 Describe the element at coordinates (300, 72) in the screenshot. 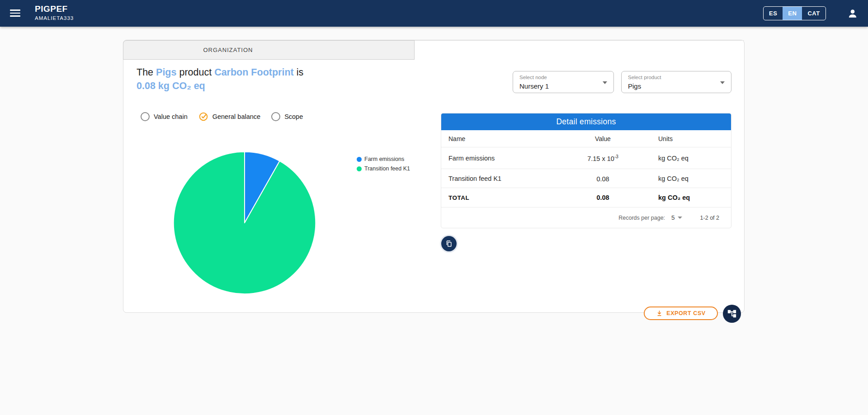

I see `headline-text: is` at that location.